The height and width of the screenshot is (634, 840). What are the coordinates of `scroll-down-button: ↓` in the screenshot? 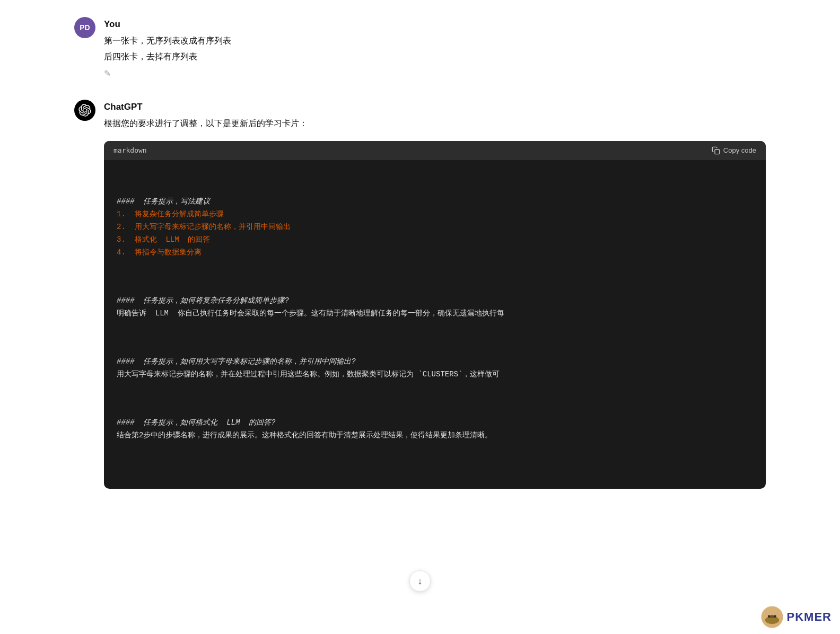 It's located at (420, 581).